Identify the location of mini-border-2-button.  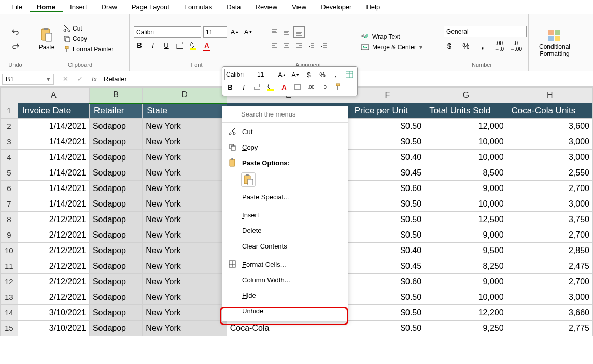
(298, 87).